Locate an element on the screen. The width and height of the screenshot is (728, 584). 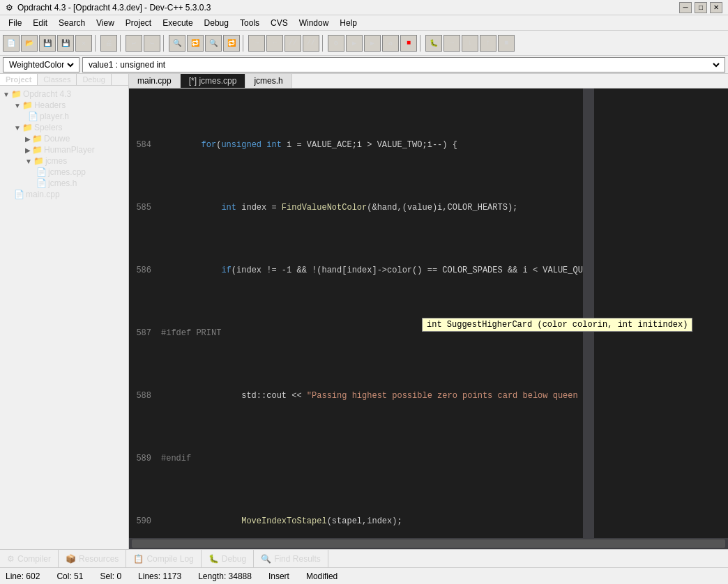
tab-jcmesh: jcmes.h is located at coordinates (268, 81).